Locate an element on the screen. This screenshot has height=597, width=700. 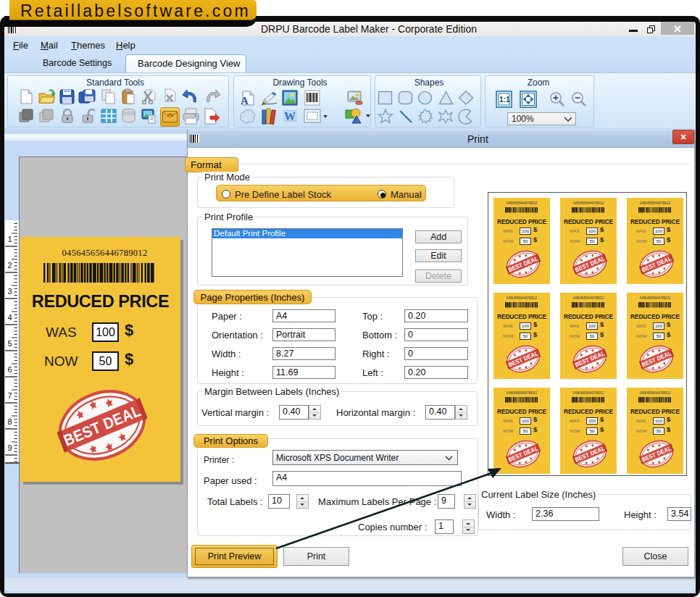
svg-text: 4 is located at coordinates (10, 317).